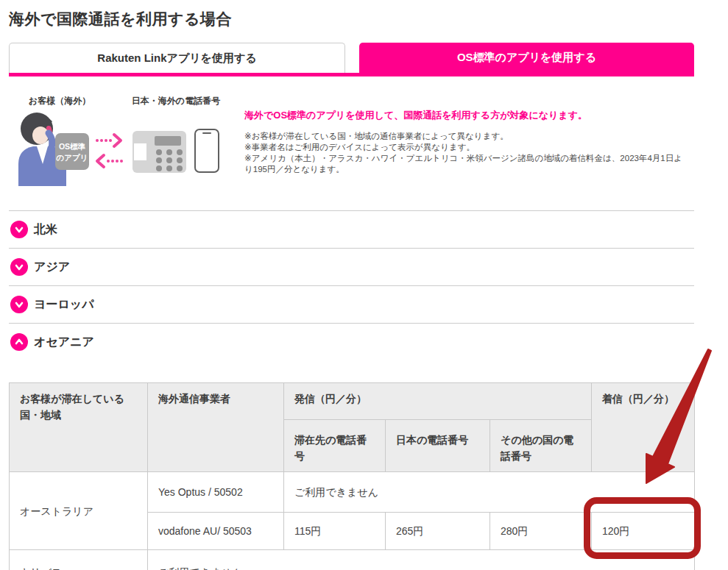 The width and height of the screenshot is (728, 570). I want to click on outgoing-arrow-icon, so click(108, 140).